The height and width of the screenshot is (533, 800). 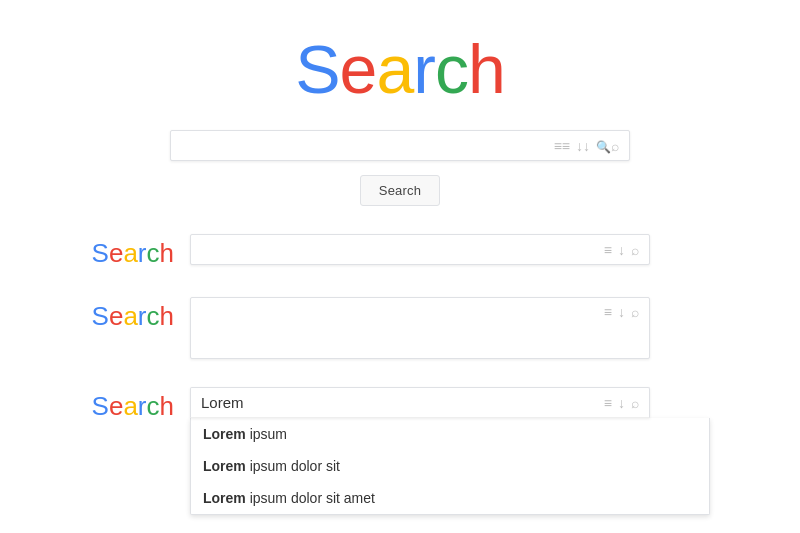 I want to click on title-r: r, so click(x=424, y=69).